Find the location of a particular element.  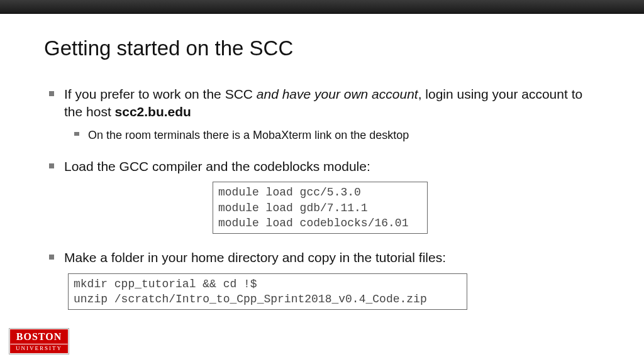

sub-bullet-item: On the room terminals there is a MobaXte… is located at coordinates (337, 135).